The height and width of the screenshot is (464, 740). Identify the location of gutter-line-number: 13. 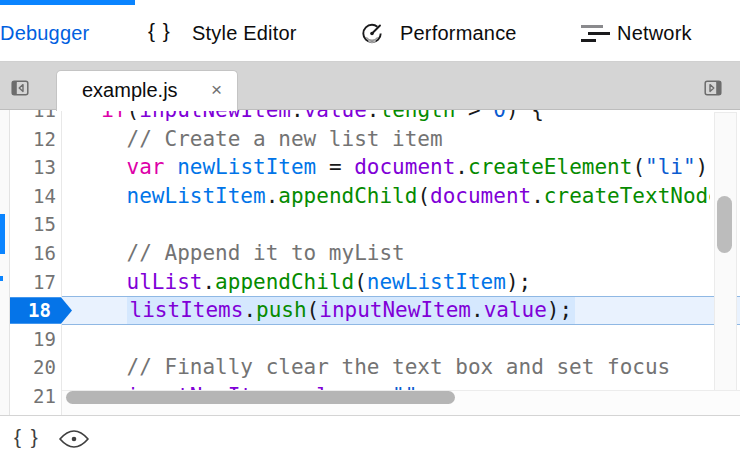
(36, 168).